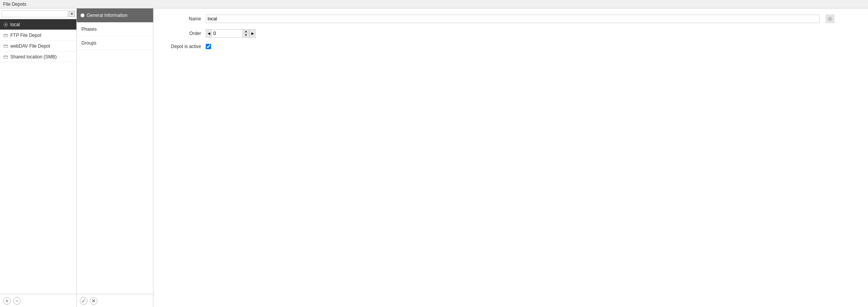 This screenshot has height=307, width=868. Describe the element at coordinates (511, 19) in the screenshot. I see `name-row: Name` at that location.